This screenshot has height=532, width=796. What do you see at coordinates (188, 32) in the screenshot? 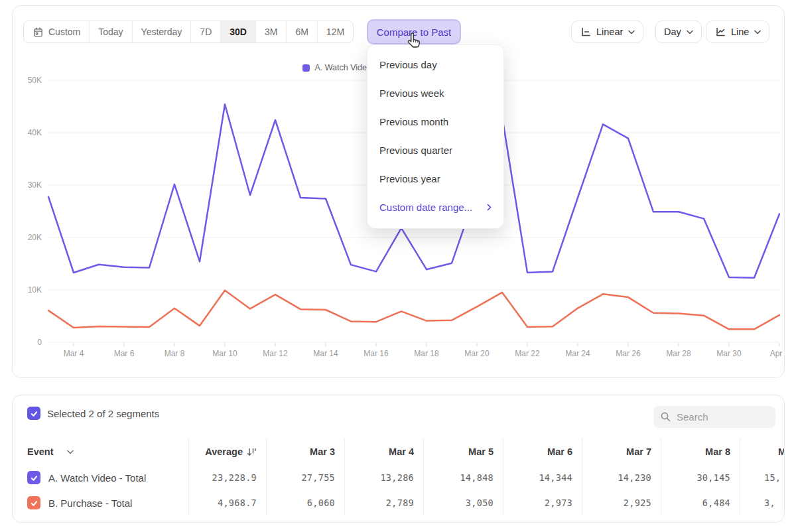
I see `date-range-segmented-control: CustomTodayYesterday7D30D3M6M12M` at bounding box center [188, 32].